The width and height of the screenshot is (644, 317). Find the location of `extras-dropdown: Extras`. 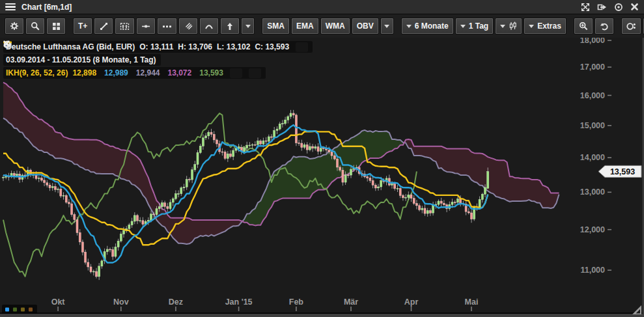

extras-dropdown: Extras is located at coordinates (545, 26).